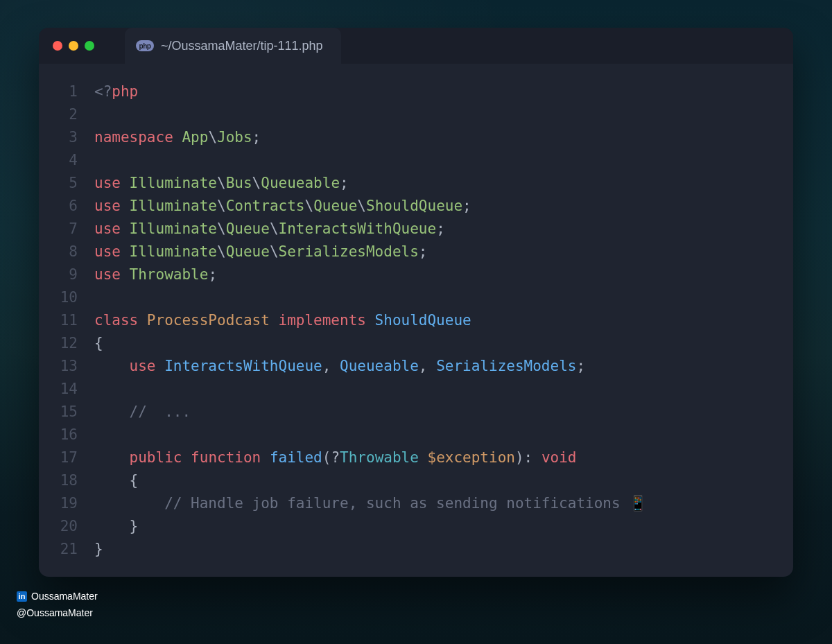  What do you see at coordinates (22, 596) in the screenshot?
I see `linkedin-icon: in` at bounding box center [22, 596].